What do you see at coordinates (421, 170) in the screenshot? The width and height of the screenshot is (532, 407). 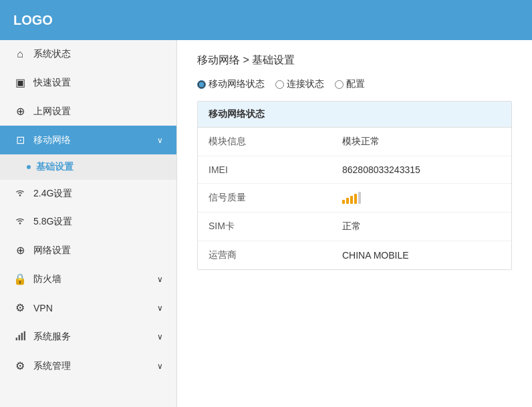 I see `row-value-imei: 862808033243315` at bounding box center [421, 170].